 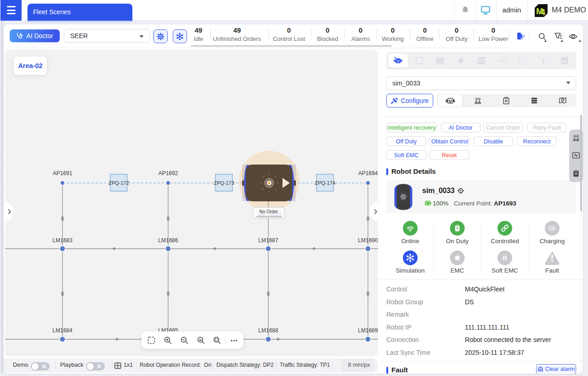 What do you see at coordinates (269, 211) in the screenshot?
I see `svg-text: No Order` at bounding box center [269, 211].